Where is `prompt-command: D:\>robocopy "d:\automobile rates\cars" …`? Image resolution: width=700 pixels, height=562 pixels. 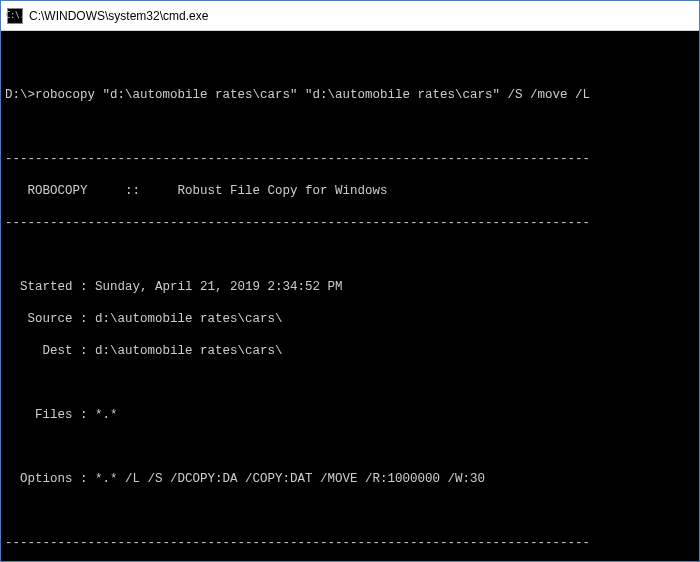 prompt-command: D:\>robocopy "d:\automobile rates\cars" … is located at coordinates (350, 95).